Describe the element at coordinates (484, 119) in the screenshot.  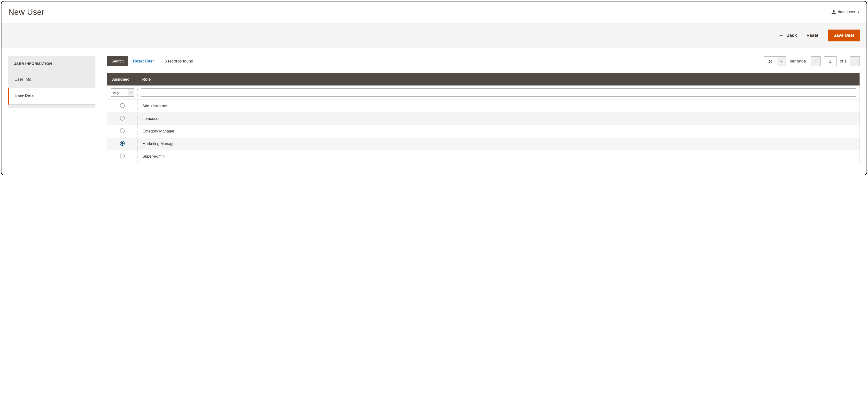
I see `table-row: demouser` at that location.